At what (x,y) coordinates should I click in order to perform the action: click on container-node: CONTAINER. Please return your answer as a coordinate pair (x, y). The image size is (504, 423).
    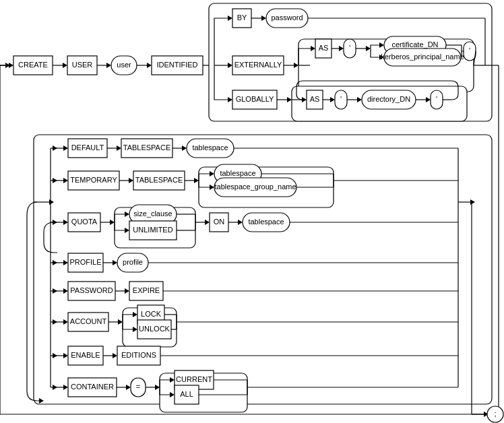
    Looking at the image, I should click on (92, 387).